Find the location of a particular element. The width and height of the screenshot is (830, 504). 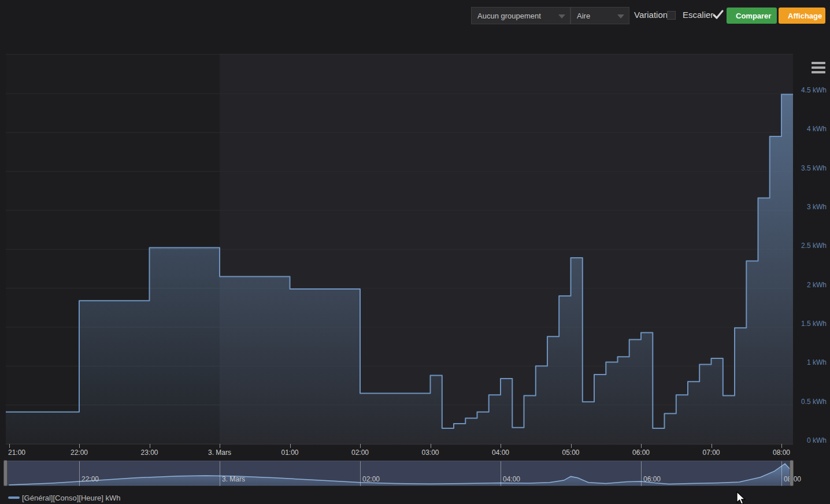

chart-type-select: Aire is located at coordinates (600, 16).